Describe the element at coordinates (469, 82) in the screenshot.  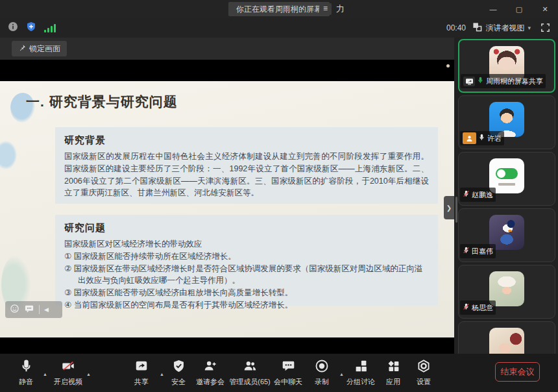
I see `screen-share-badge-icon` at that location.